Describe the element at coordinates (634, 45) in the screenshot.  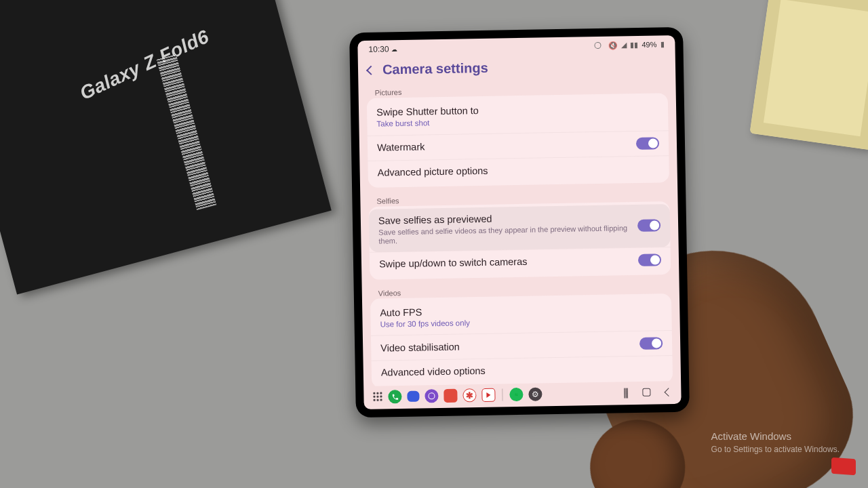
I see `signal-icon: ▮▮` at that location.